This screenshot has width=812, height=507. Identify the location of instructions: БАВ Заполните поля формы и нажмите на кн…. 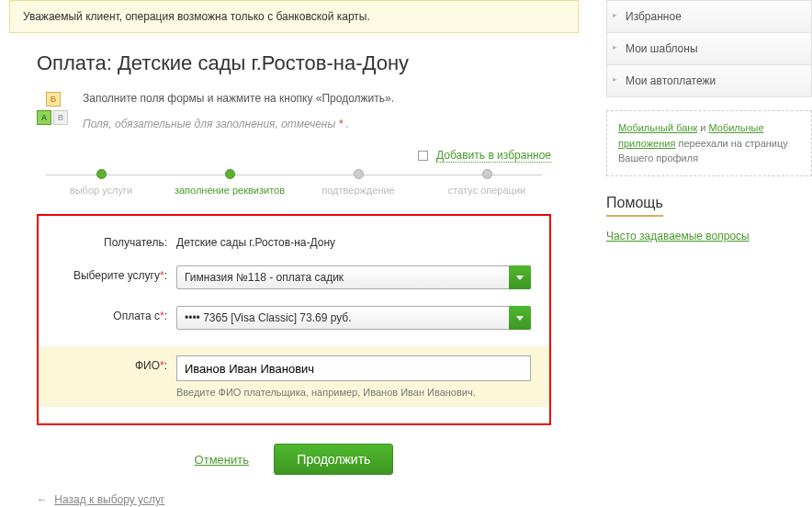
(294, 111).